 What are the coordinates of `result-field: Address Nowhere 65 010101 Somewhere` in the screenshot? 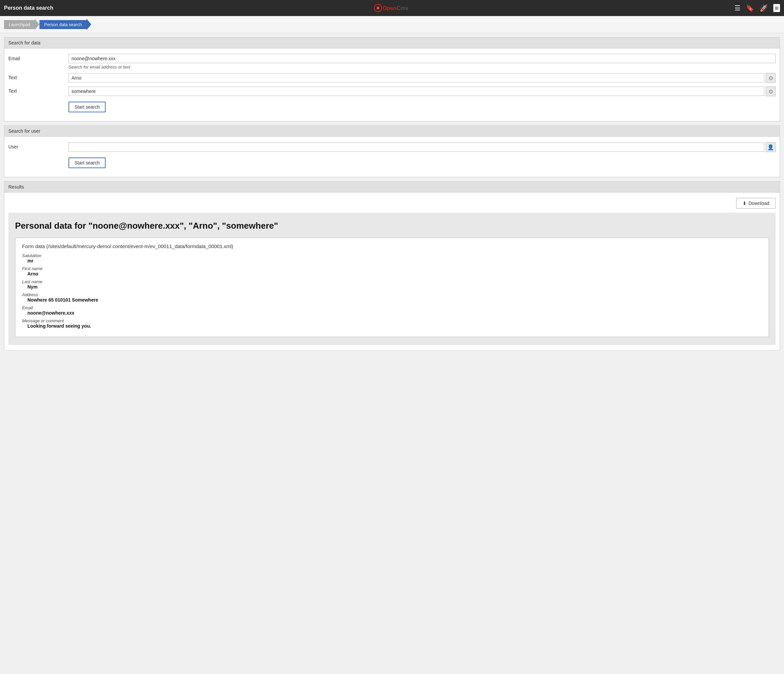 It's located at (392, 297).